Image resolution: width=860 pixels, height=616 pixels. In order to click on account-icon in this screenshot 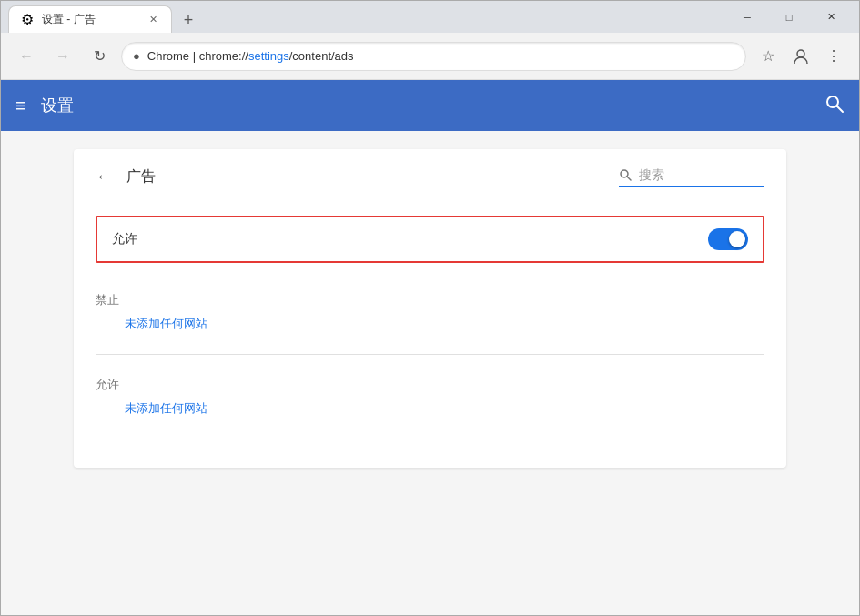, I will do `click(801, 56)`.